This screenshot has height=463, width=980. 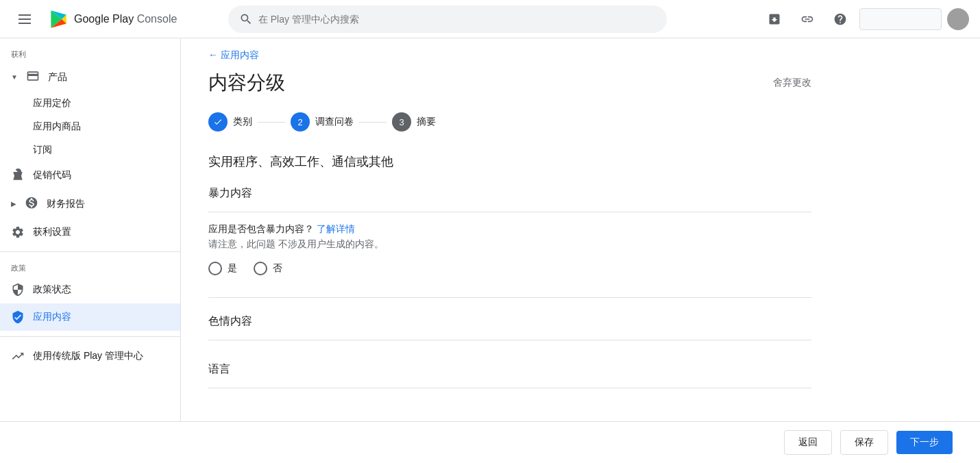 I want to click on step-3-circle: 3, so click(x=402, y=122).